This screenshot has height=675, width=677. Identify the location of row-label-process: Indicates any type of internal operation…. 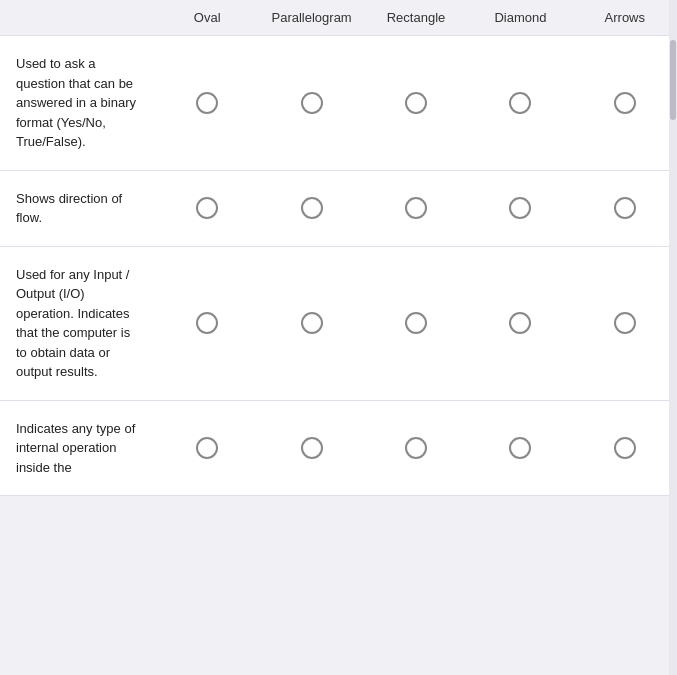
(78, 448).